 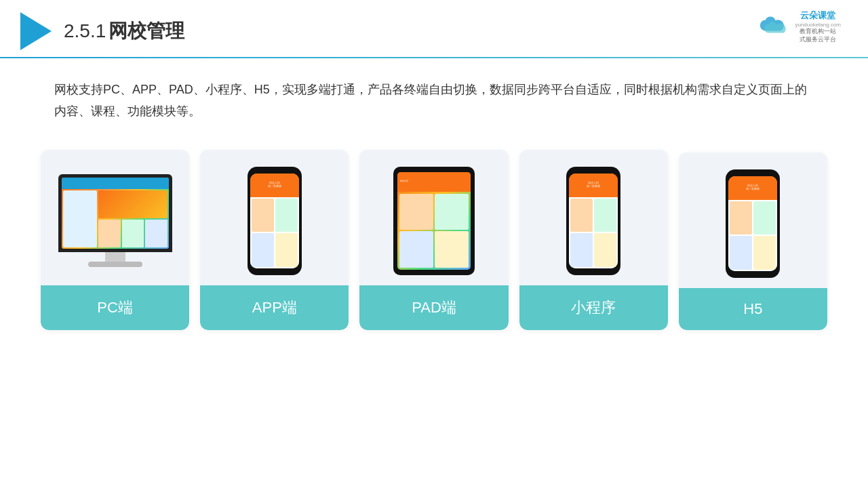 I want to click on card-h5: 职达人的第一堂网课 H5, so click(x=753, y=241).